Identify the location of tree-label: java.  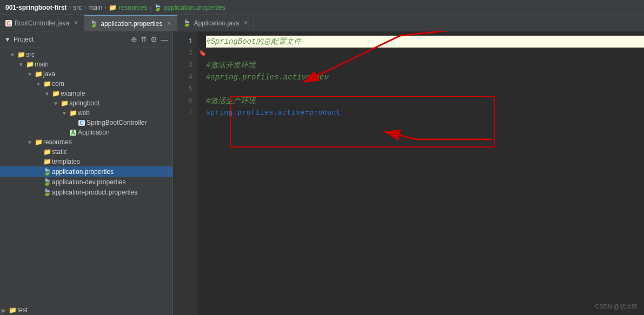
(108, 74).